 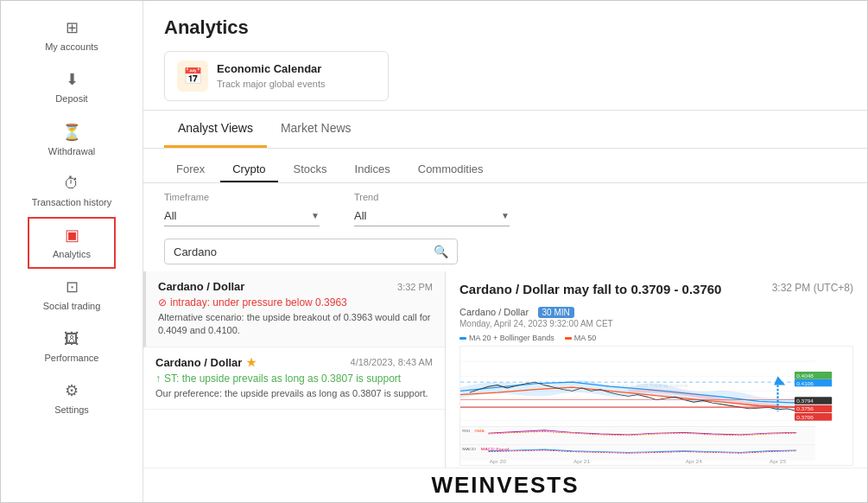 I want to click on promo-text: Economic Calendar Track major global eve…, so click(x=271, y=76).